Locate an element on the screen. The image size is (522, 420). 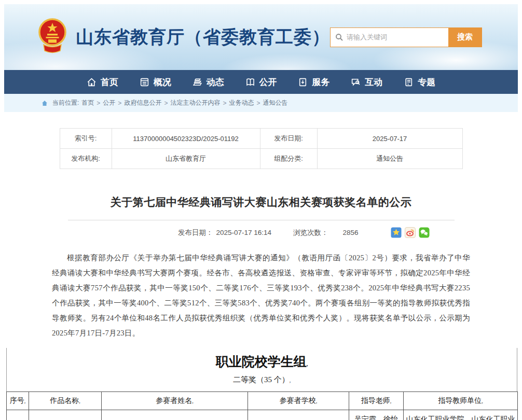
org-label: 发布机构: is located at coordinates (86, 159).